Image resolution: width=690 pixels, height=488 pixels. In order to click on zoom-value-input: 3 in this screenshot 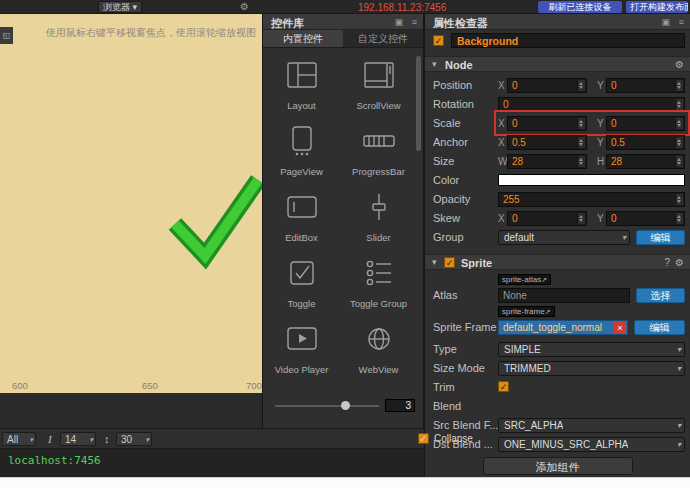, I will do `click(400, 406)`.